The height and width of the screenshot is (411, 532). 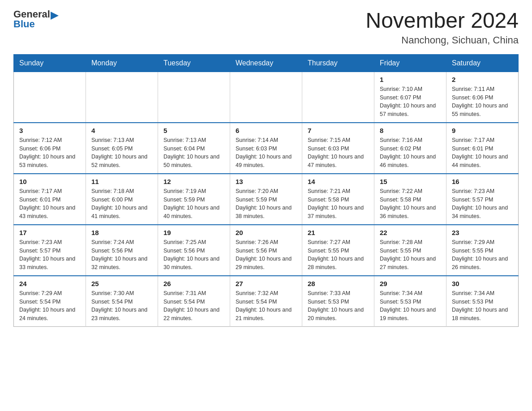 What do you see at coordinates (266, 63) in the screenshot?
I see `calendar-header-row: Sunday Monday Tuesday Wednesday Thursday…` at bounding box center [266, 63].